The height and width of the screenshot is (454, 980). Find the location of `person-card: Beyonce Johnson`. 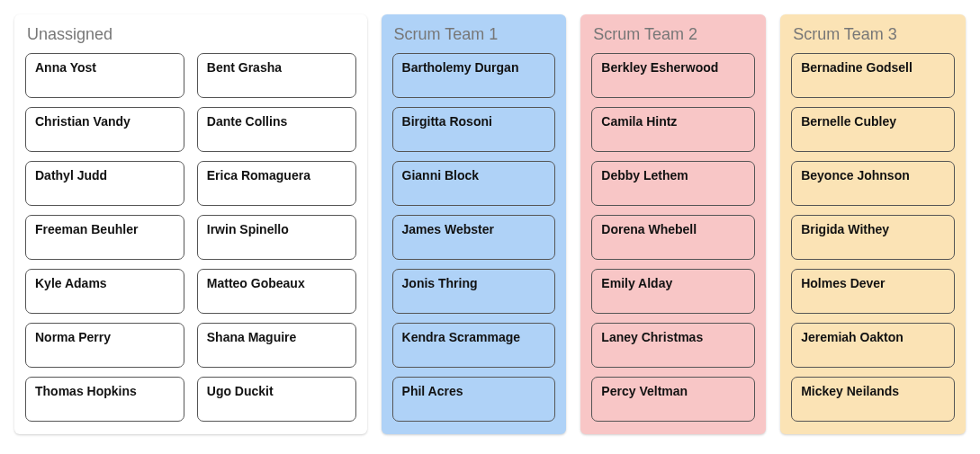

person-card: Beyonce Johnson is located at coordinates (873, 183).